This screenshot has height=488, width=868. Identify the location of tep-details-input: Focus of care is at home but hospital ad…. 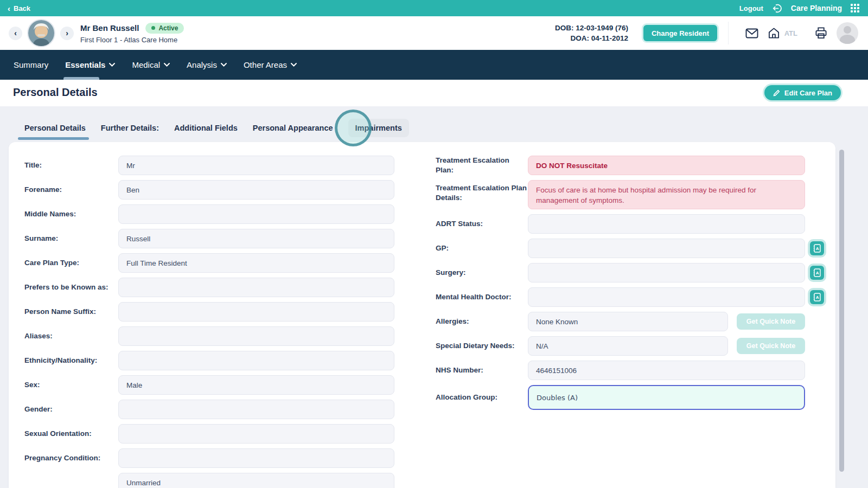
(666, 195).